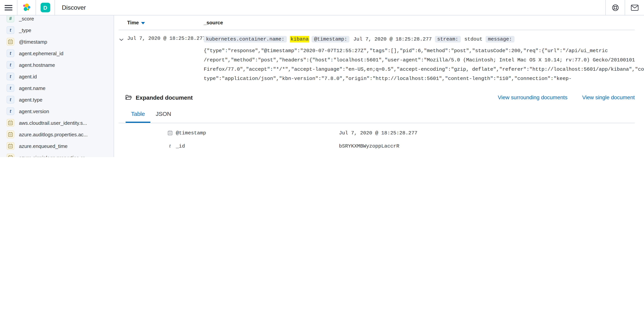  I want to click on sidebar-field-label: azure.auditlogs.properties.ac..., so click(54, 134).